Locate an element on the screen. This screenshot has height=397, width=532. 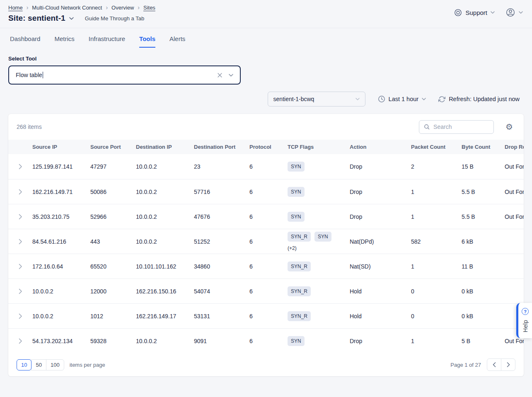
cell-destination-ip: 162.216.150.16 is located at coordinates (165, 291).